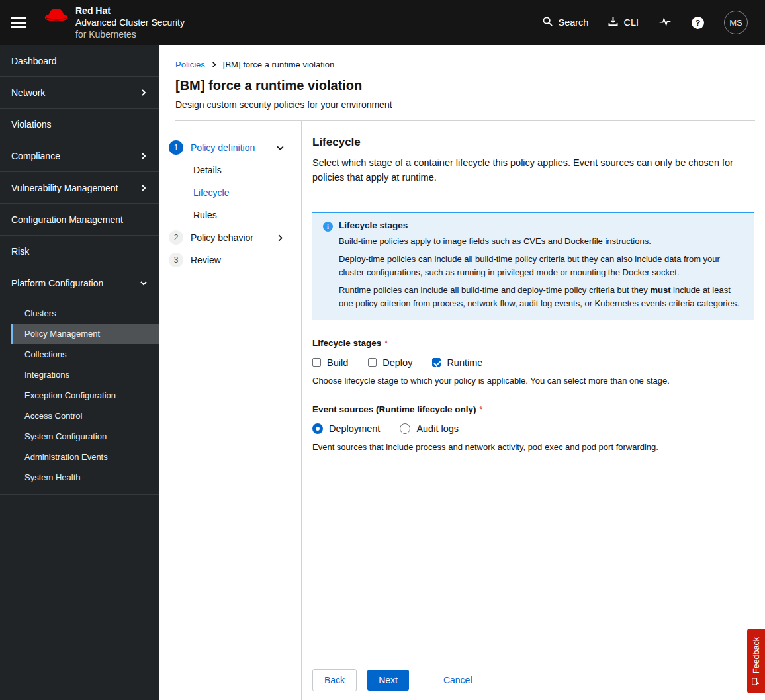  I want to click on sidebar-item-label: Risk, so click(20, 251).